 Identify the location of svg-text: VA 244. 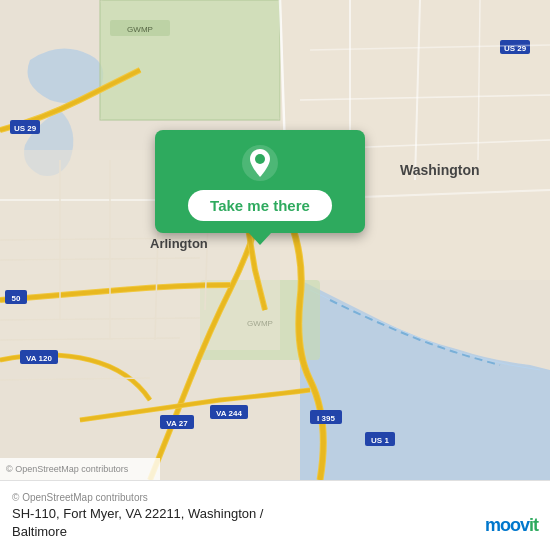
(229, 414).